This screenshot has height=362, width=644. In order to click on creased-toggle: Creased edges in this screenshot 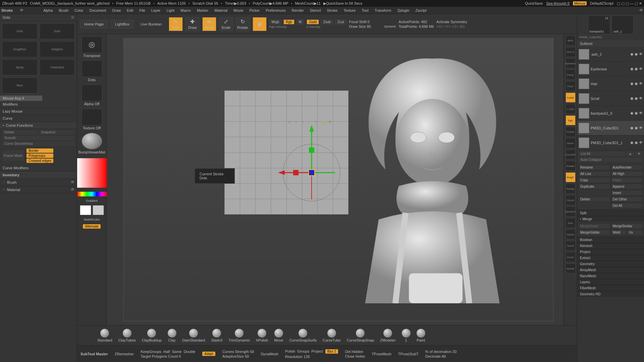, I will do `click(40, 161)`.